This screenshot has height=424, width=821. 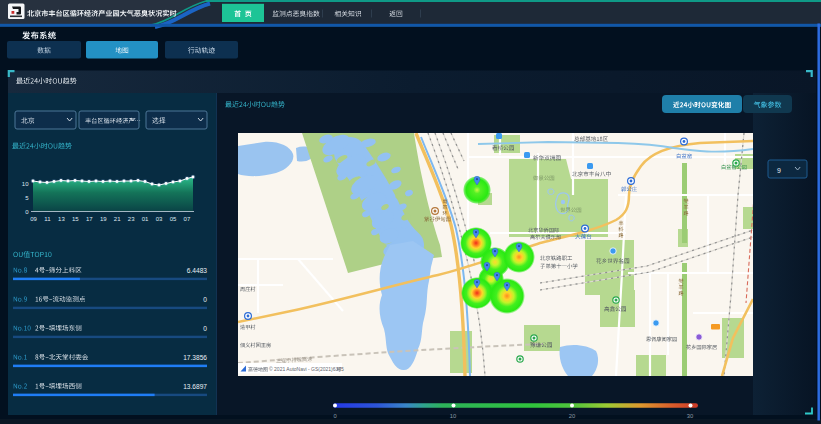 What do you see at coordinates (76, 219) in the screenshot?
I see `svg-text: 15` at bounding box center [76, 219].